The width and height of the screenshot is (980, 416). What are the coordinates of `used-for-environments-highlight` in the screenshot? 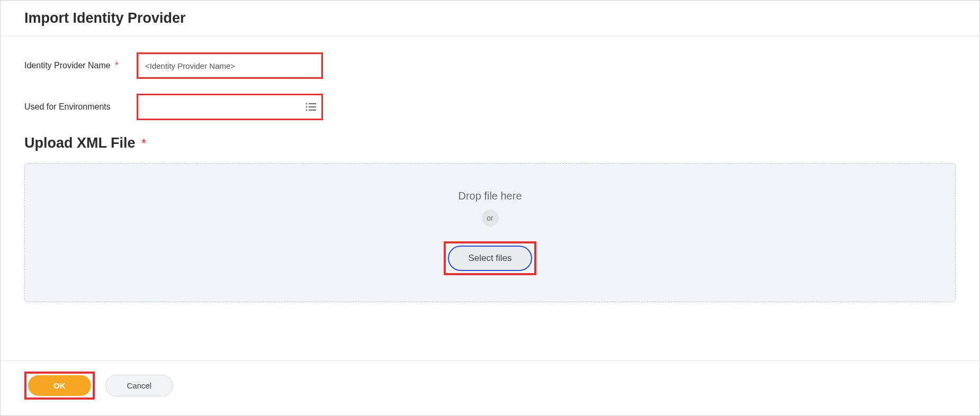 It's located at (230, 107).